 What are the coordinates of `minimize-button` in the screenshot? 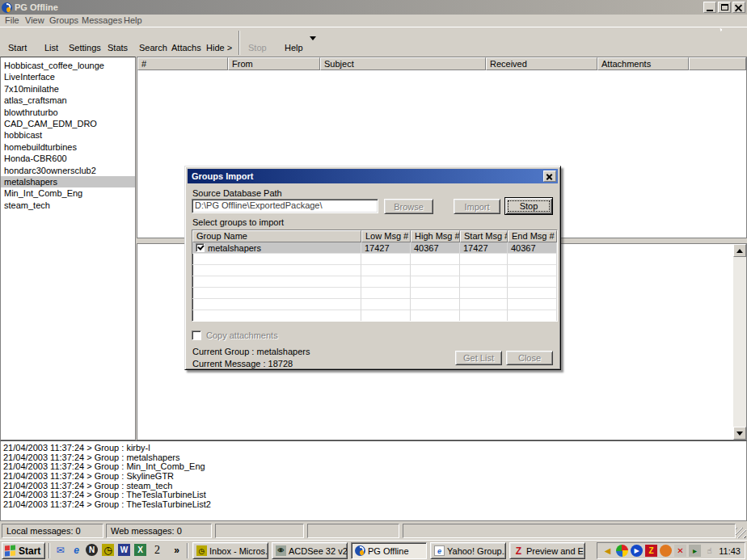 It's located at (710, 7).